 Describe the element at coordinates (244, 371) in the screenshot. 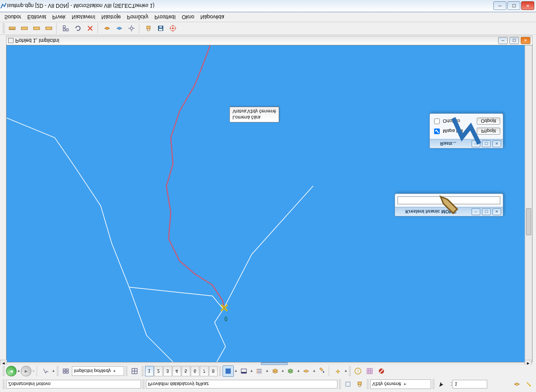

I see `tool-window-a` at that location.